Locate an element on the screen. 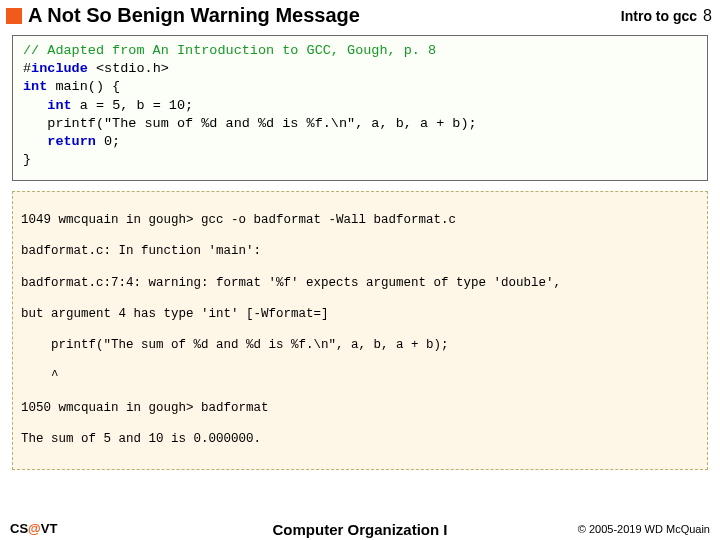  terminal-line: printf("The sum of %d and %d is %f.\n", … is located at coordinates (235, 345).